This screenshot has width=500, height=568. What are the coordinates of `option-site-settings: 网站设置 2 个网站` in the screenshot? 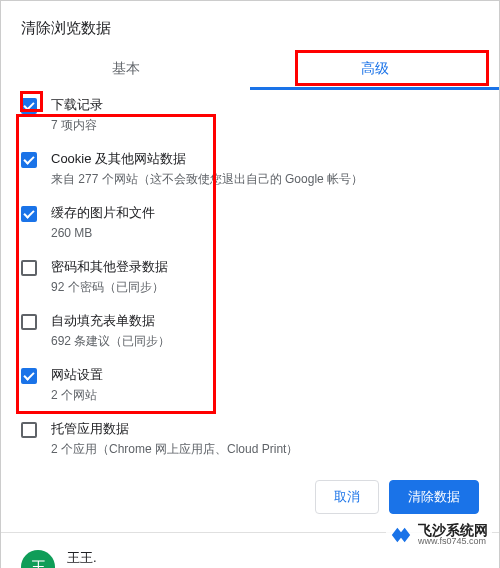 It's located at (250, 385).